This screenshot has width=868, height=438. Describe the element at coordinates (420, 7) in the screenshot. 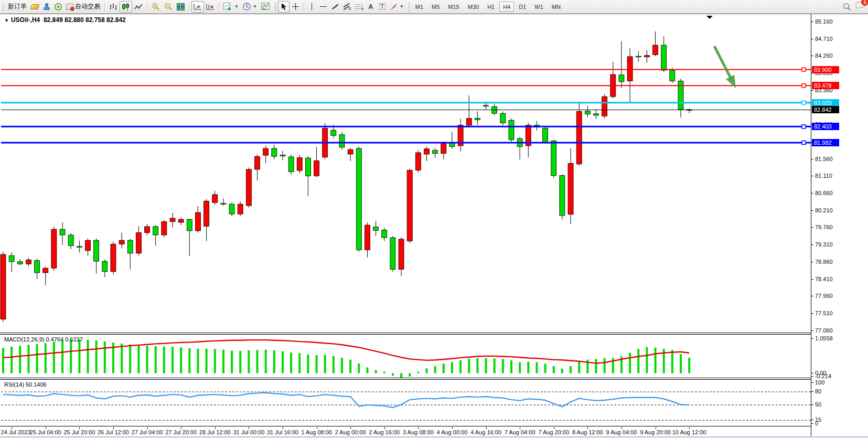

I see `timeframe-button-m1: M1` at that location.